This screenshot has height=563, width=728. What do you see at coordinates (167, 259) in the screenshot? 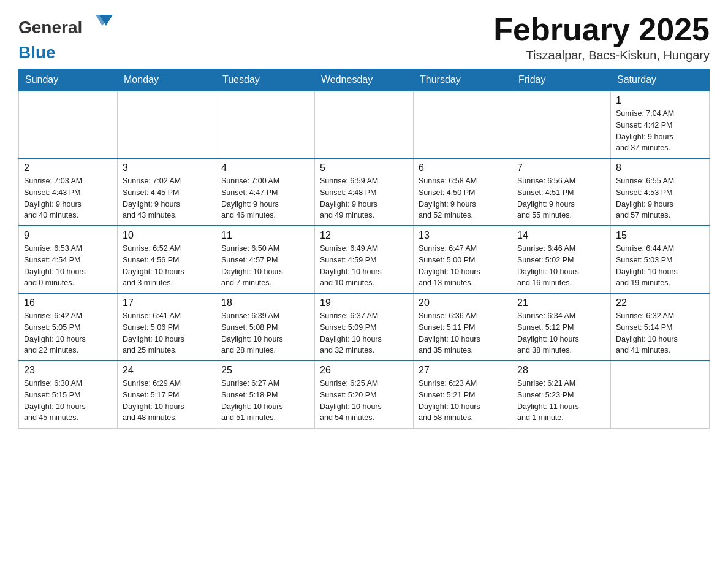
I see `calendar-cell: 10Sunrise: 6:52 AM Sunset: 4:56 PM Dayli…` at bounding box center [167, 259].